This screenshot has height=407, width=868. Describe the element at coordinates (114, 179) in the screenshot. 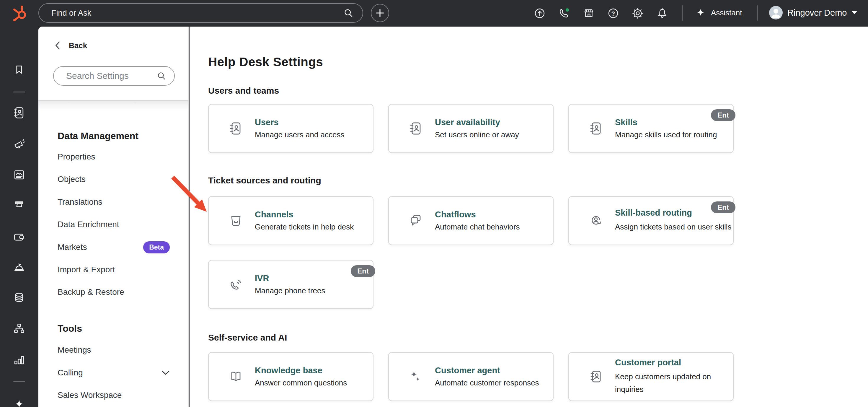

I see `sidebar-item-objects: Objects` at that location.